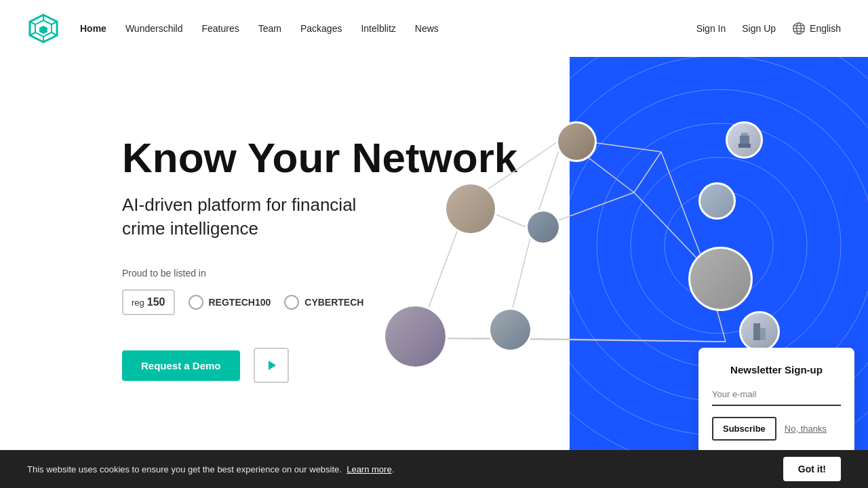 The width and height of the screenshot is (868, 488). What do you see at coordinates (271, 365) in the screenshot?
I see `play-video-button` at bounding box center [271, 365].